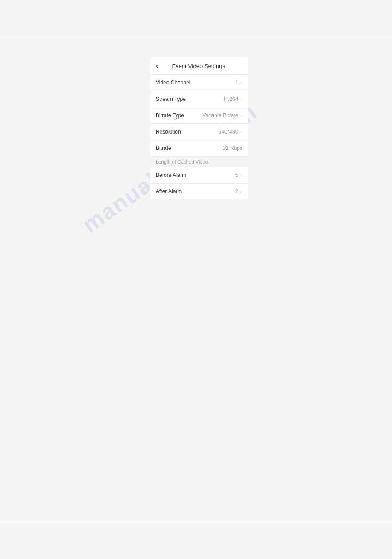 This screenshot has width=392, height=559. I want to click on bitrate-value: 32, so click(226, 148).